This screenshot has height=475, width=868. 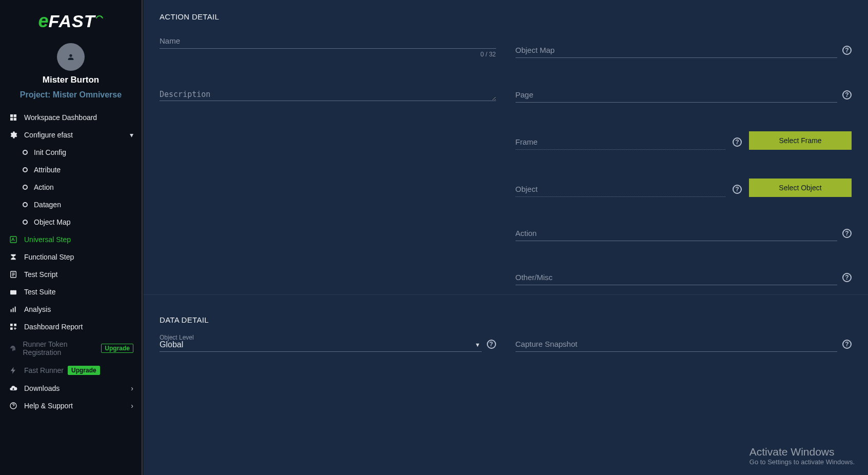 I want to click on sidebar-item-test-suite: Test Suite, so click(x=71, y=292).